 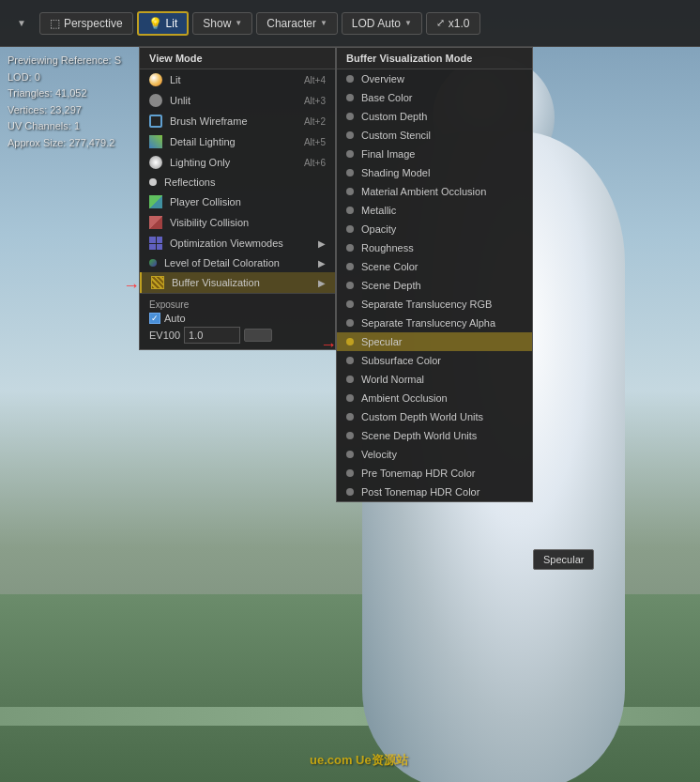 I want to click on scale-button: ⤢ x1.0, so click(x=453, y=23).